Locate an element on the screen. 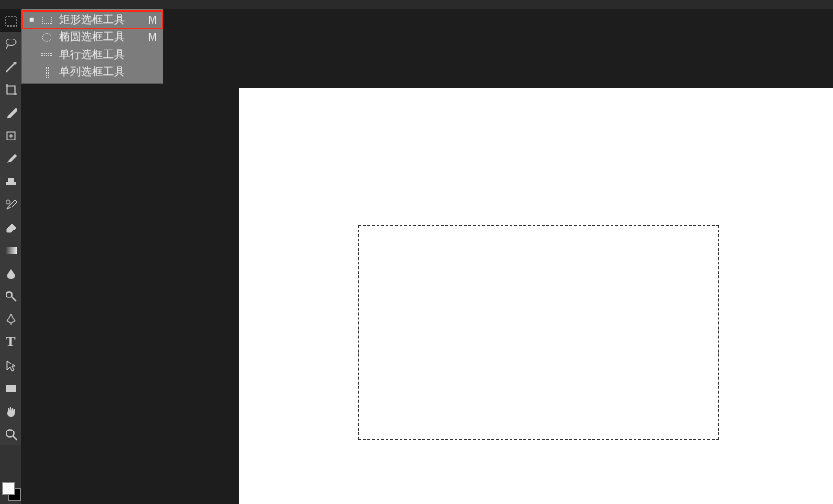 This screenshot has height=504, width=833. flyout-item-rectangular-marquee: ■ 矩形选框工具 M is located at coordinates (92, 20).